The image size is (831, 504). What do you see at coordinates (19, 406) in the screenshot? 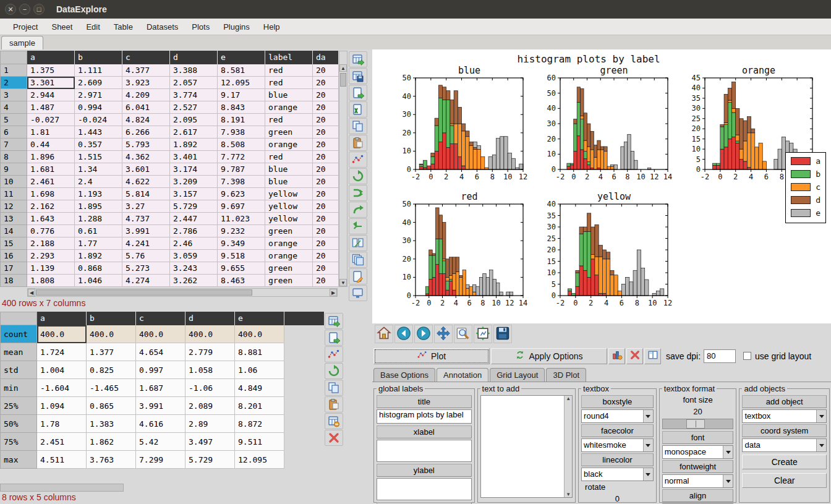
I see `stats-row-header-25%: 25%` at bounding box center [19, 406].